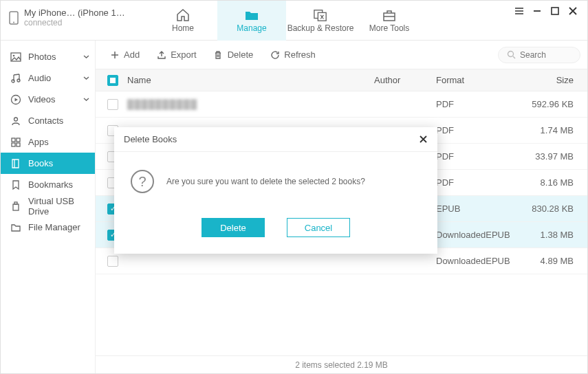 The height and width of the screenshot is (374, 588). I want to click on folder-small-icon, so click(16, 228).